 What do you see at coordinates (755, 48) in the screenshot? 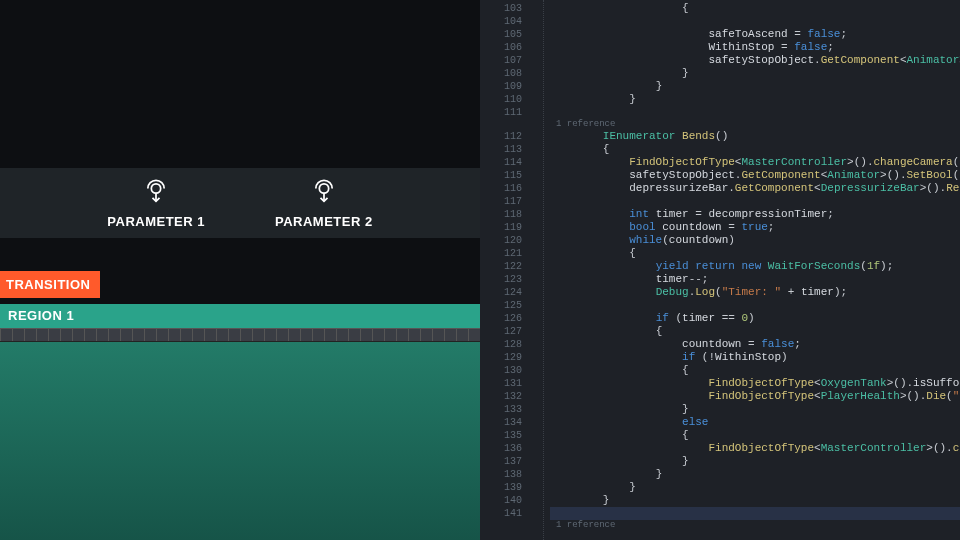
I see `code-line: WithinStop = false;` at bounding box center [755, 48].